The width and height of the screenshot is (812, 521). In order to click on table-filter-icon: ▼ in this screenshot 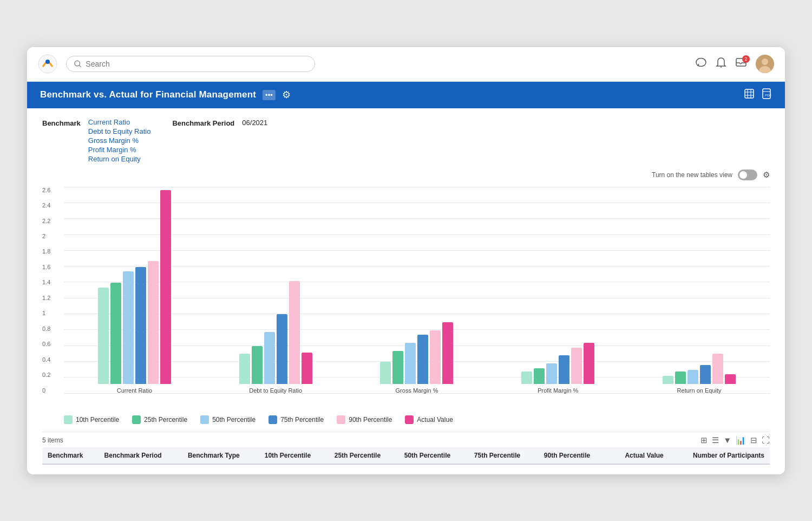, I will do `click(728, 440)`.